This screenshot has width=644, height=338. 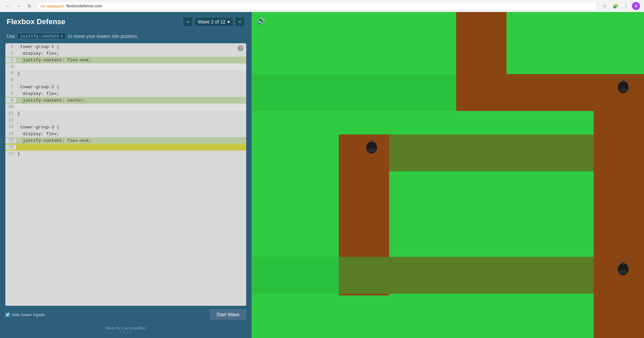 I want to click on code-line: 16, so click(x=126, y=147).